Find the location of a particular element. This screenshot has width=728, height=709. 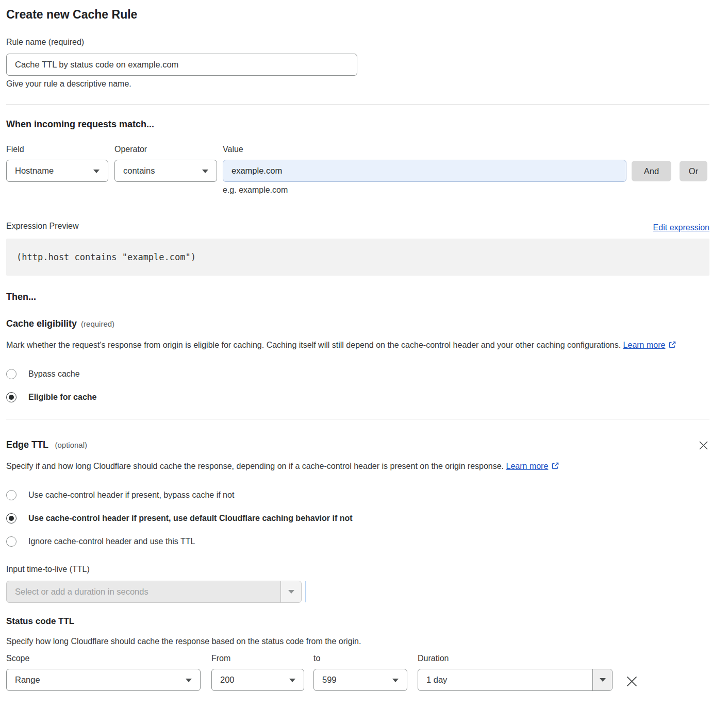

operator-select-value: contains is located at coordinates (139, 171).